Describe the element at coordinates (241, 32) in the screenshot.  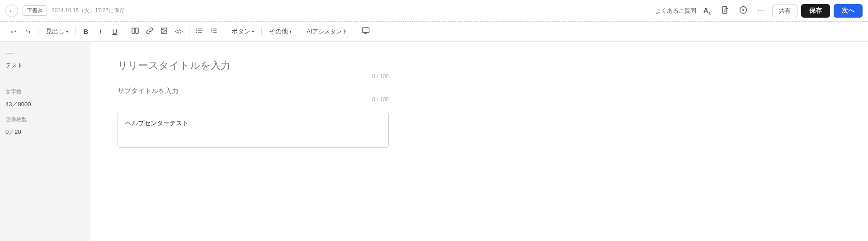
I see `button-label: ボタン` at that location.